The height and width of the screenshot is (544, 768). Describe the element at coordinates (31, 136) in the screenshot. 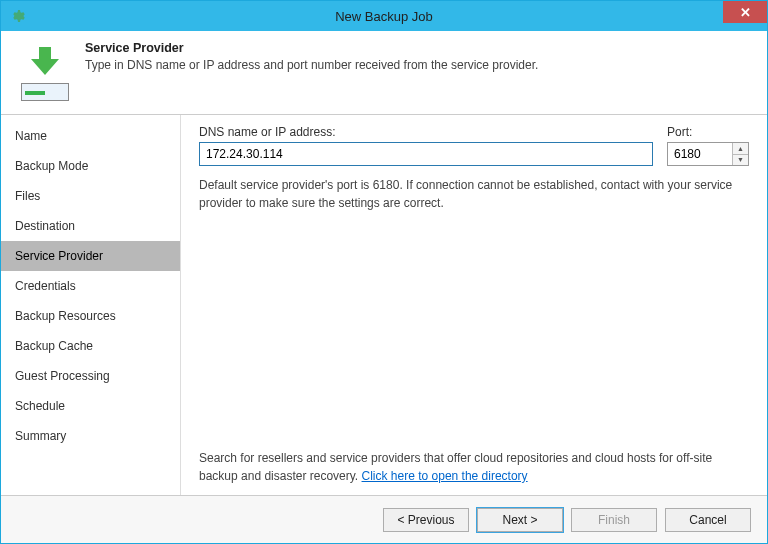

I see `sidebar-item-label: Name` at that location.